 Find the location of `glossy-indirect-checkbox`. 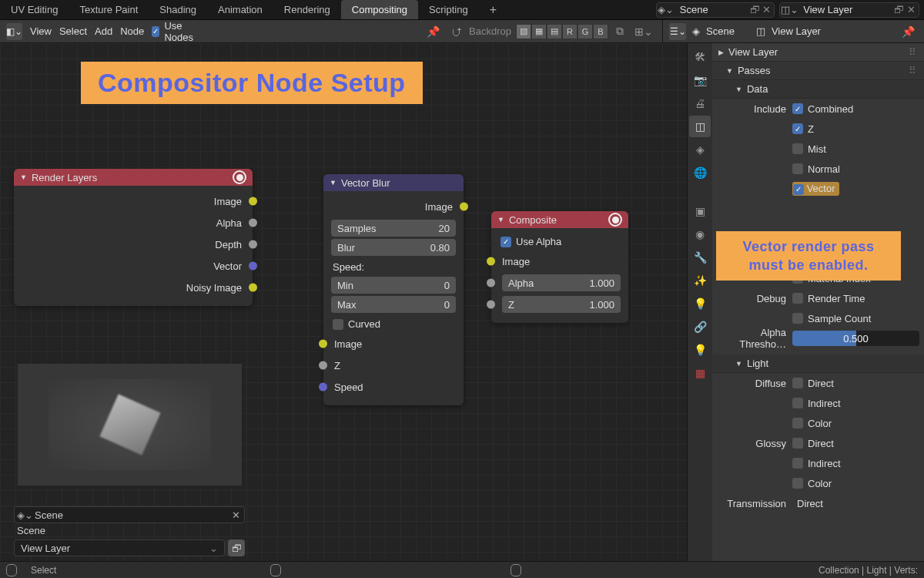

glossy-indirect-checkbox is located at coordinates (798, 463).